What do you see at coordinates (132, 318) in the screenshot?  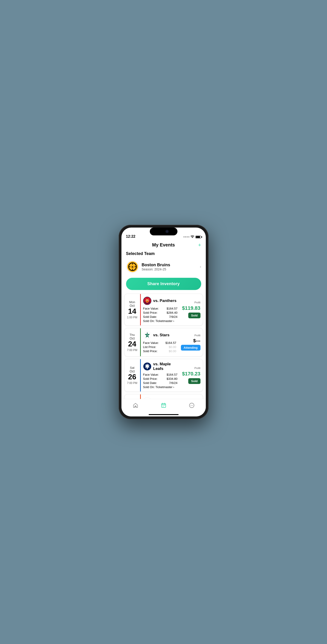 I see `event-time: 1:00 PM` at bounding box center [132, 318].